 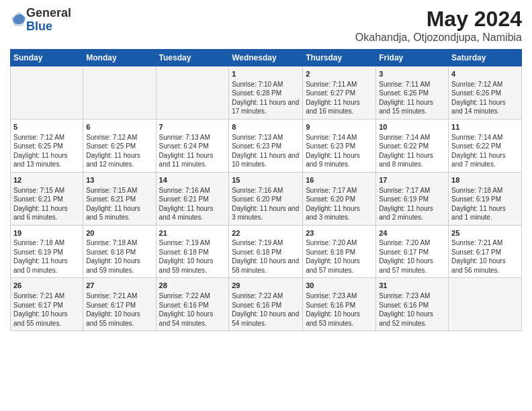 I want to click on col-saturday: Saturday, so click(x=485, y=58).